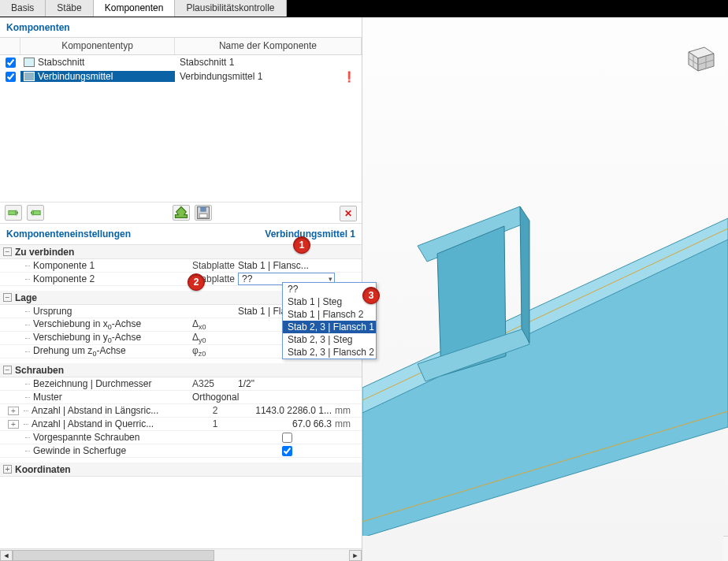 Image resolution: width=728 pixels, height=561 pixels. Describe the element at coordinates (302, 245) in the screenshot. I see `callout-1: 1` at that location.